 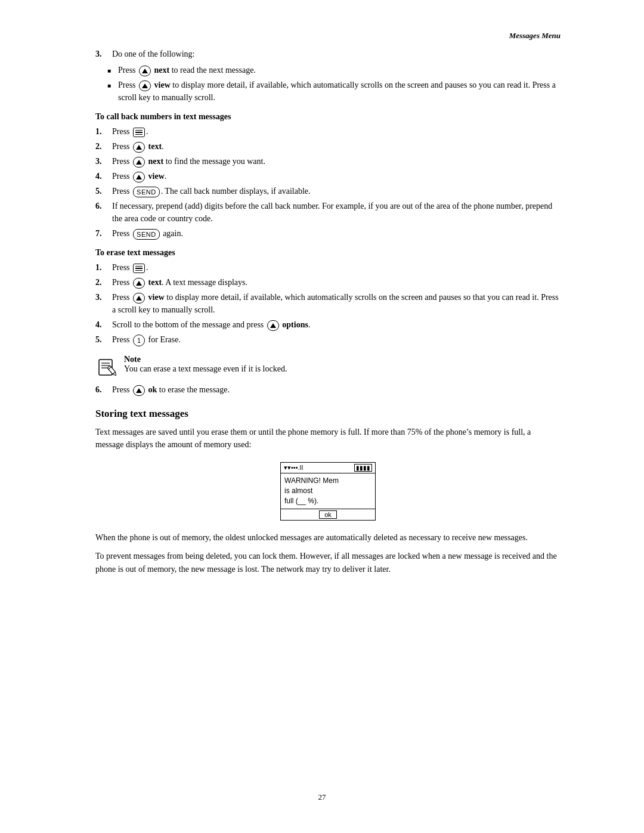 I want to click on callback-steps: 1. Press . 2. Press text. 3. Press next …, so click(x=328, y=182).